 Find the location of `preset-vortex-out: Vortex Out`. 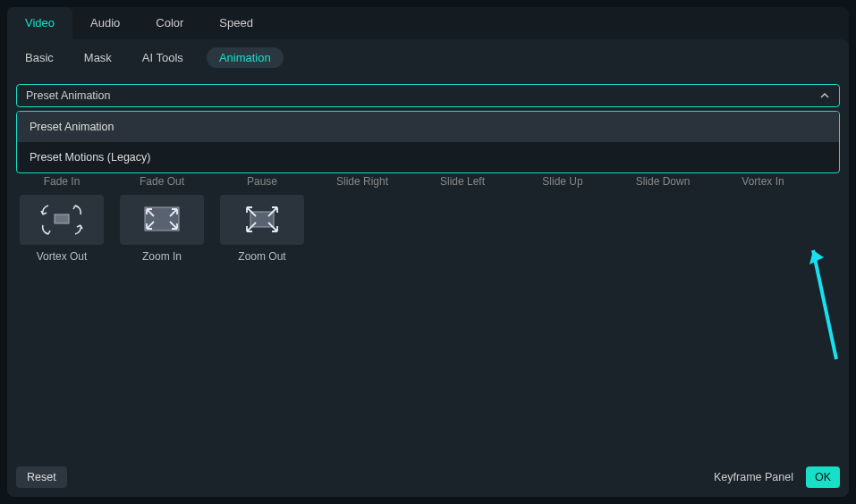

preset-vortex-out: Vortex Out is located at coordinates (62, 229).